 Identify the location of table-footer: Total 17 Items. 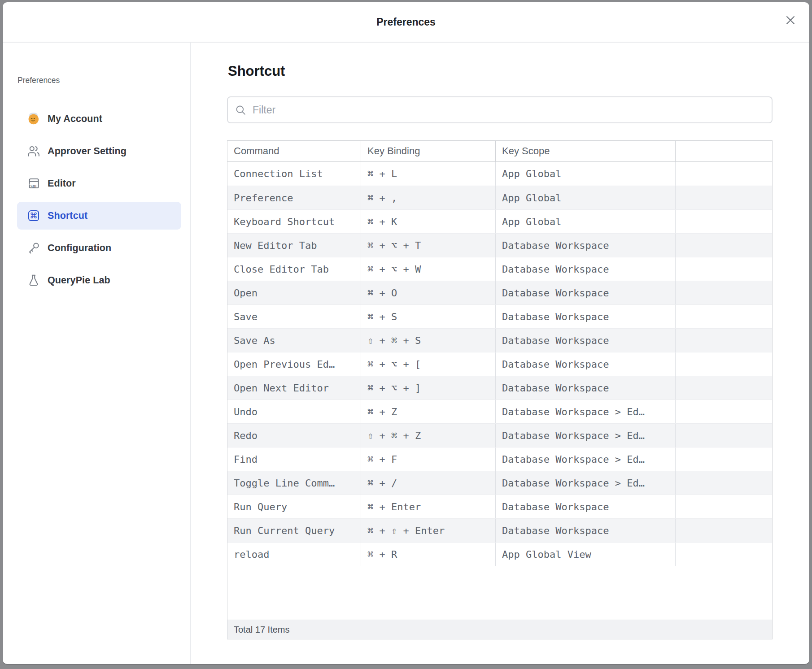
(500, 630).